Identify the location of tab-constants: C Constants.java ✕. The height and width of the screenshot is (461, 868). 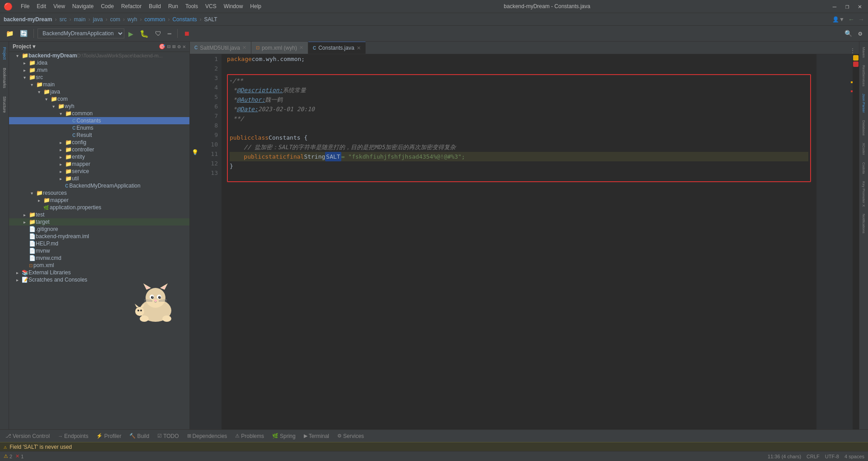
(337, 48).